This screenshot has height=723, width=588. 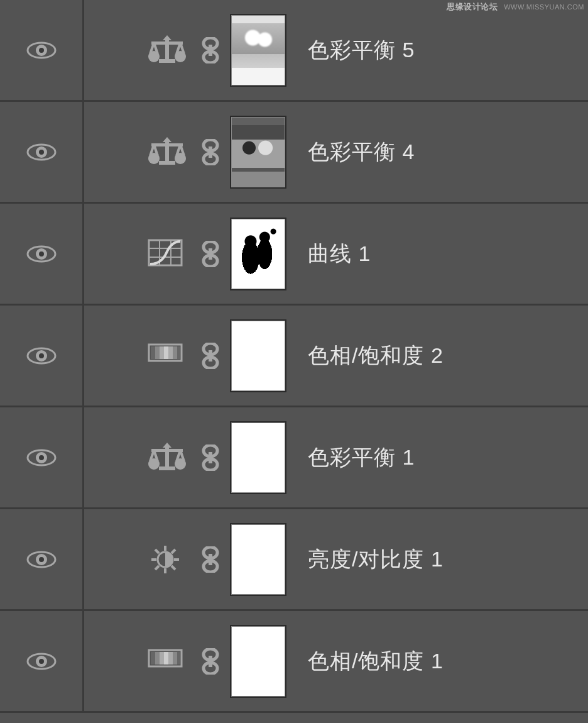 I want to click on layer-name-label: 曲线 1, so click(x=339, y=254).